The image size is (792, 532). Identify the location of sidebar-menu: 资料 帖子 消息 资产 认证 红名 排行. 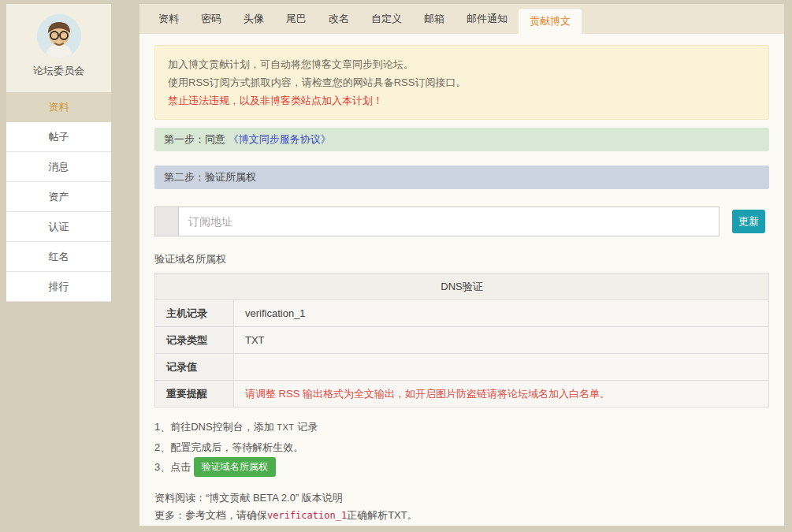
(58, 197).